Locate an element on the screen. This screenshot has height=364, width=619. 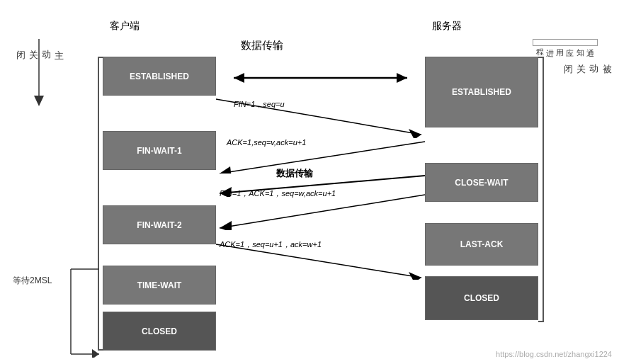
server-right-bracket is located at coordinates (541, 190).